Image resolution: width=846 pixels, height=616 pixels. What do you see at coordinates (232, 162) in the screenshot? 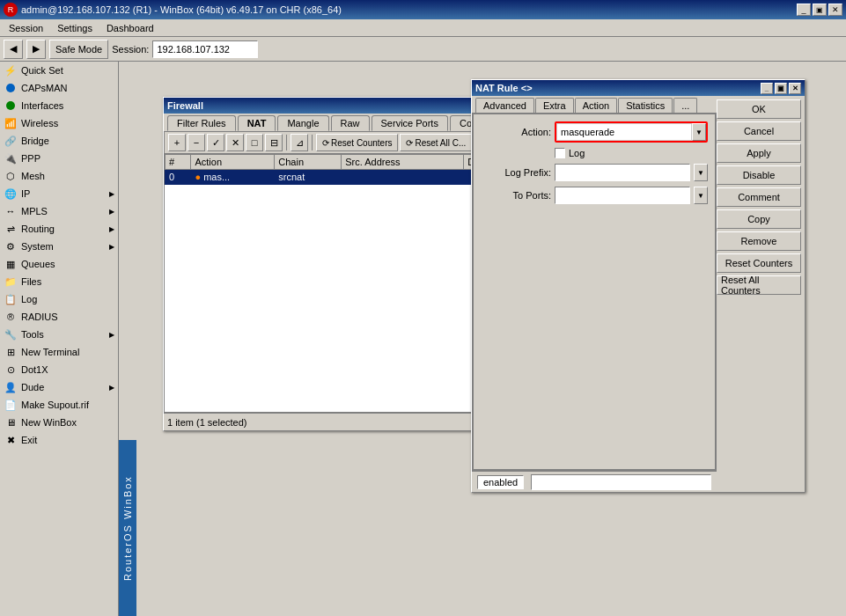
I see `col-action: Action` at bounding box center [232, 162].